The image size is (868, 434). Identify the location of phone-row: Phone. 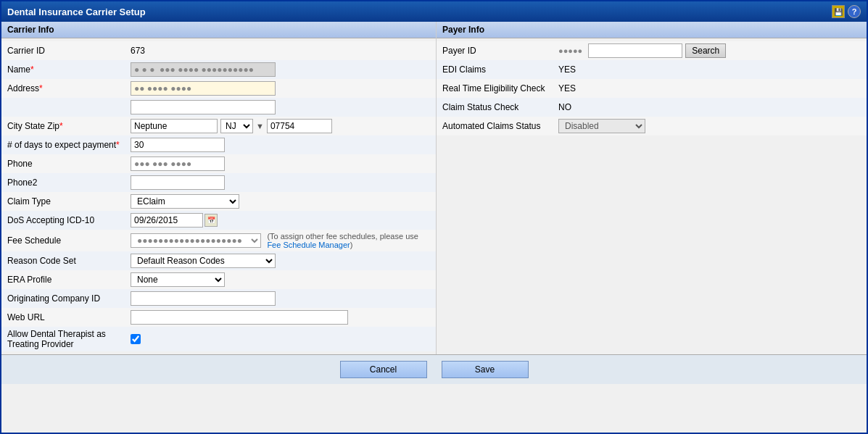
(219, 164).